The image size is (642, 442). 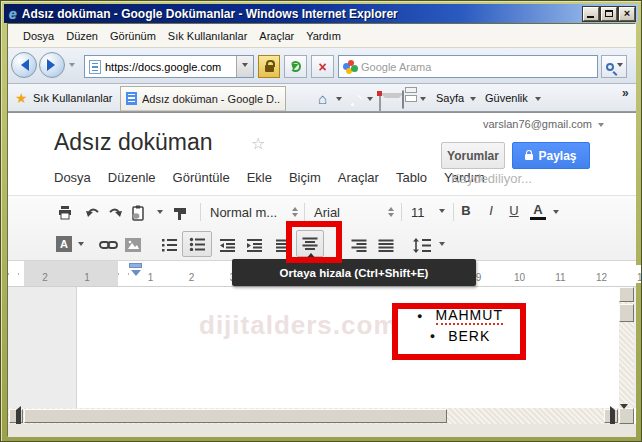 What do you see at coordinates (81, 246) in the screenshot?
I see `highlight-caret-icon` at bounding box center [81, 246].